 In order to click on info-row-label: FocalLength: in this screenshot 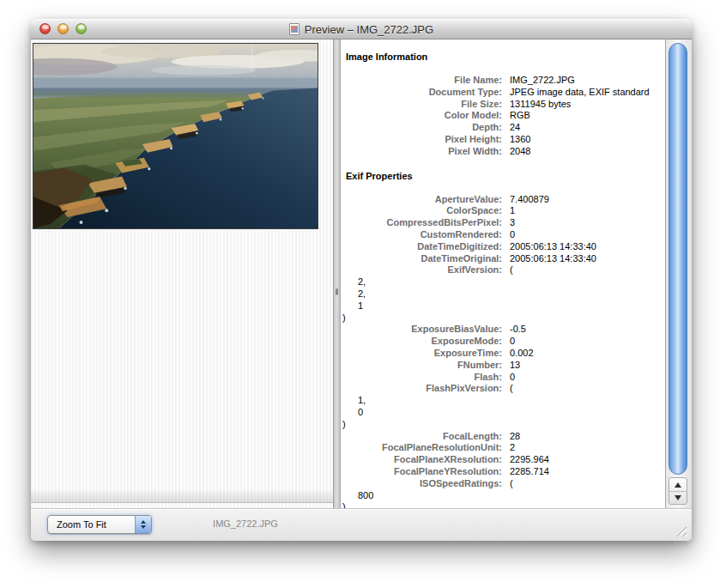, I will do `click(421, 437)`.